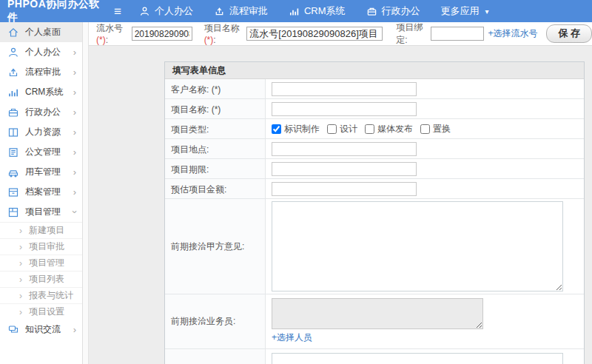  What do you see at coordinates (374, 109) in the screenshot?
I see `form-row-project-name: 项目名称: (*)` at bounding box center [374, 109].